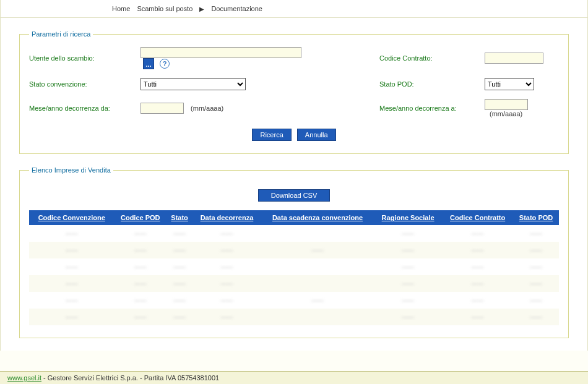 This screenshot has height=384, width=588. I want to click on annulla-button: Annulla, so click(317, 135).